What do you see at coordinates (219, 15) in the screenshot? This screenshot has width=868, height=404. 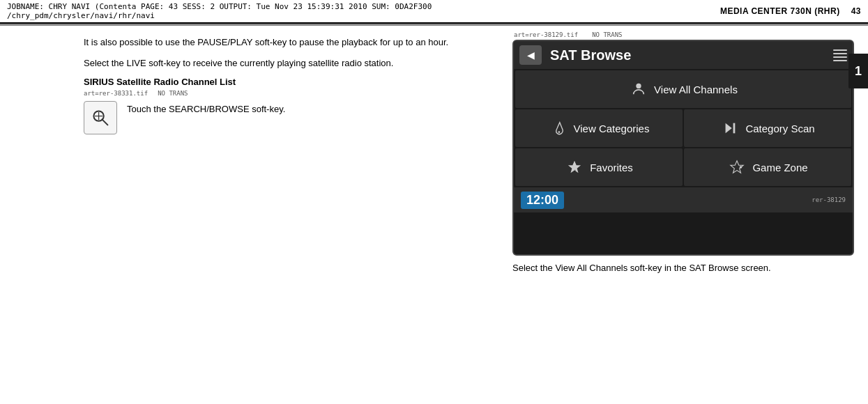 I see `header-line2: /chry_pdm/chrysler/navi/rhr/navi` at bounding box center [219, 15].